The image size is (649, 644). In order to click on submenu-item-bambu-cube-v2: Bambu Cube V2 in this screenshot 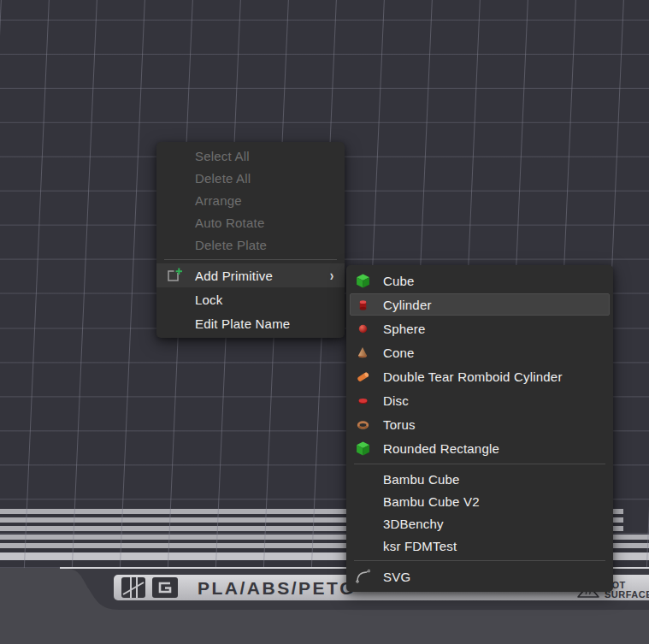, I will do `click(480, 501)`.